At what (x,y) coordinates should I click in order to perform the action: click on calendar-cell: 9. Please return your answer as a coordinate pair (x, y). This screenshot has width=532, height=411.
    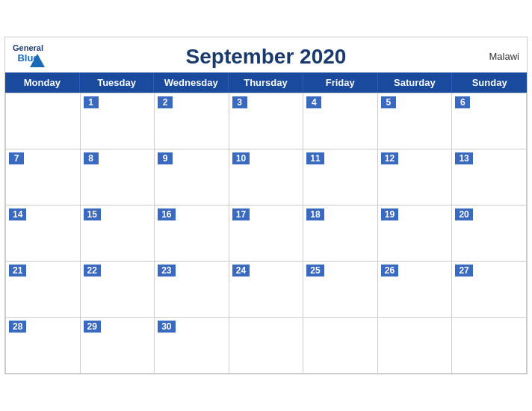
    Looking at the image, I should click on (192, 178).